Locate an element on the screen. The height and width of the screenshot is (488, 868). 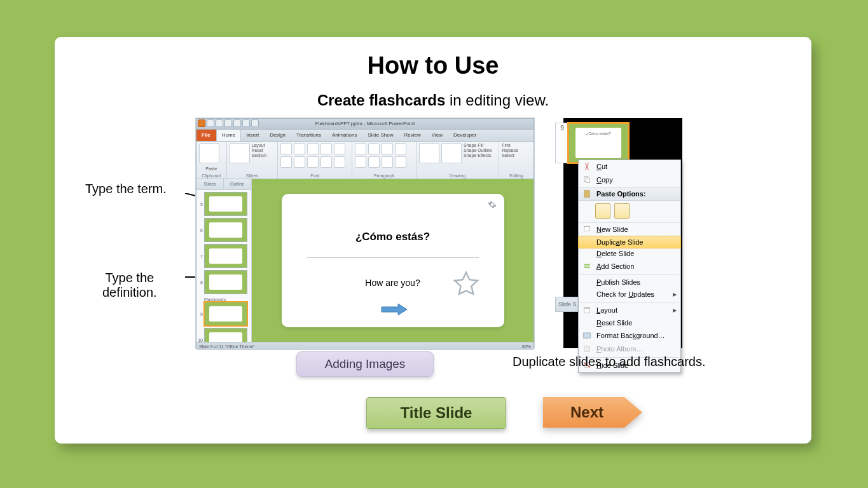
shape-outline-button: Shape Outline is located at coordinates (478, 150).